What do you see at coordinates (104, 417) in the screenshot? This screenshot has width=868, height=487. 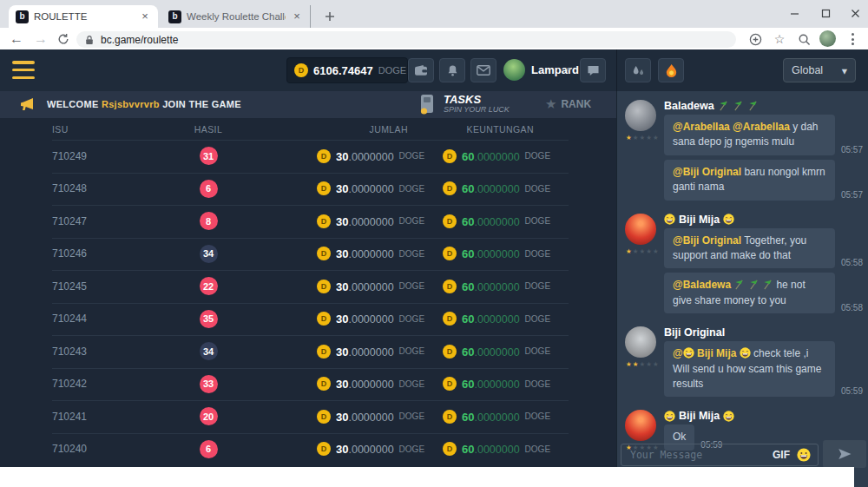 I see `bet-id: 710241` at bounding box center [104, 417].